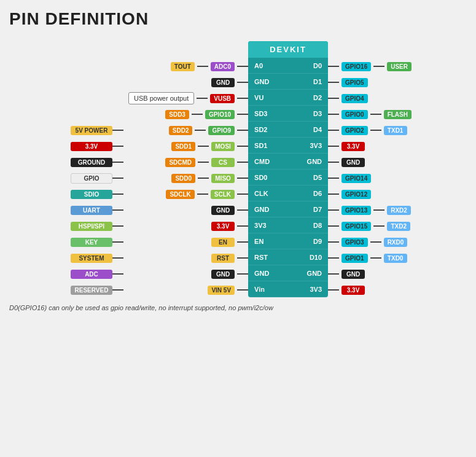 The image size is (476, 457). I want to click on right-pin-row: GPIO2TXD1, so click(367, 130).